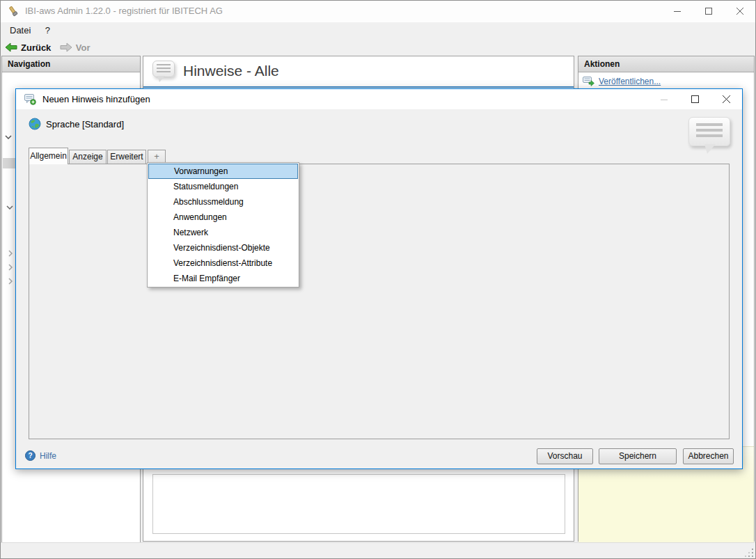  Describe the element at coordinates (666, 64) in the screenshot. I see `actions-header: Aktionen` at that location.